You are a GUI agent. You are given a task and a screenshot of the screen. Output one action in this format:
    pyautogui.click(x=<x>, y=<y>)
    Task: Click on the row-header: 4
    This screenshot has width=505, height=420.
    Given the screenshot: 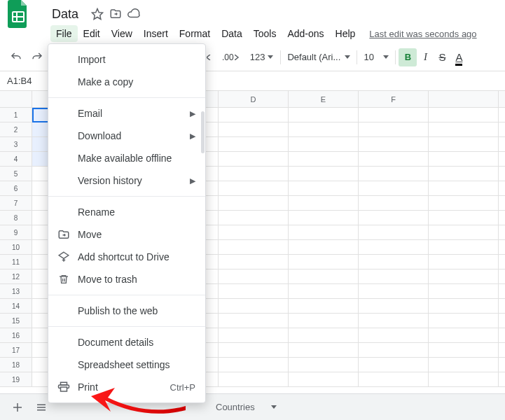 What is the action you would take?
    pyautogui.click(x=16, y=159)
    